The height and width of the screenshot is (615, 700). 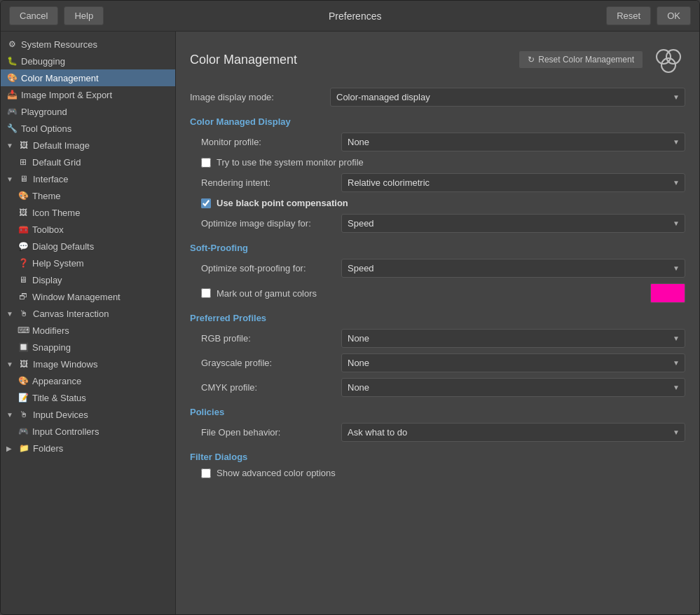 I want to click on panel-title: Color Management, so click(x=244, y=60).